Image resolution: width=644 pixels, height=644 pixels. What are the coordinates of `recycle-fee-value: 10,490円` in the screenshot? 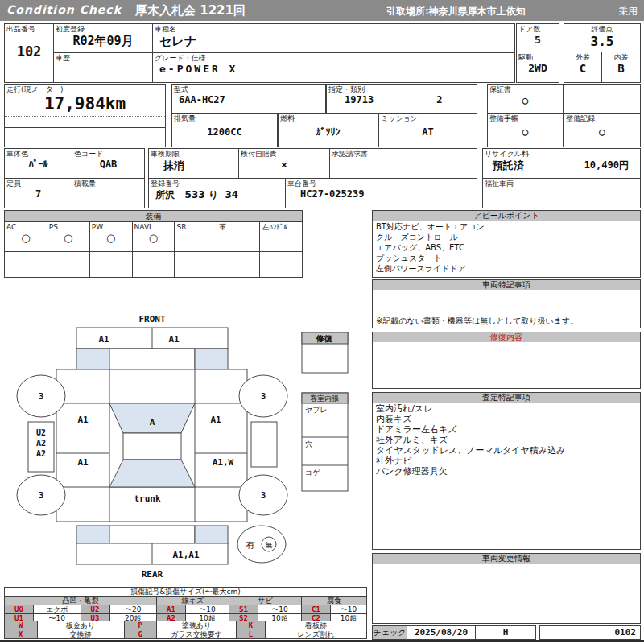 It's located at (607, 166).